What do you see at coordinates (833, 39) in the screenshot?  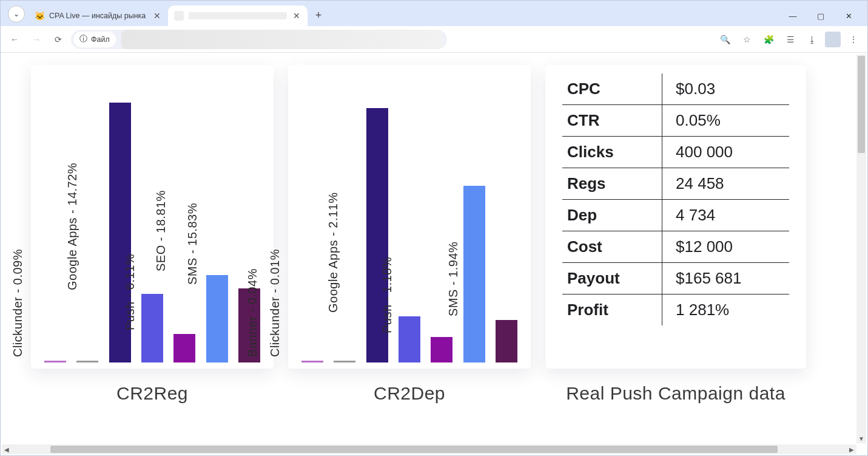 I see `profile-avatar` at bounding box center [833, 39].